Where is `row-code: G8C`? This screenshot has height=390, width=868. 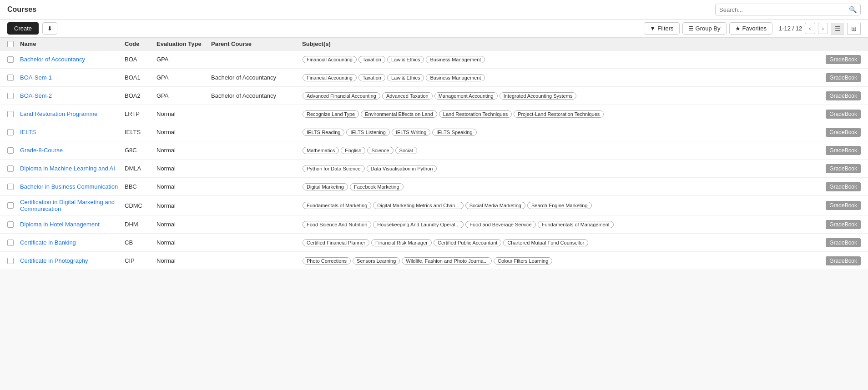
row-code: G8C is located at coordinates (141, 150).